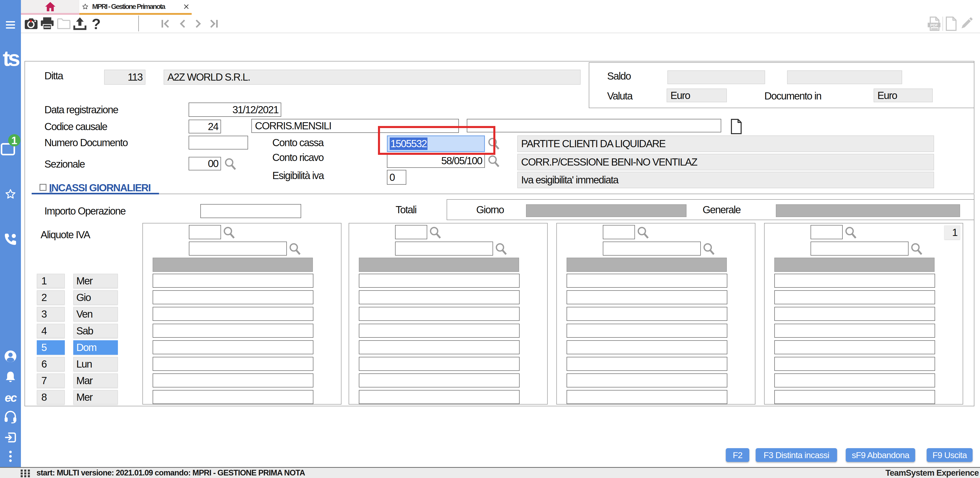  I want to click on col1-aliquota-code-field, so click(205, 232).